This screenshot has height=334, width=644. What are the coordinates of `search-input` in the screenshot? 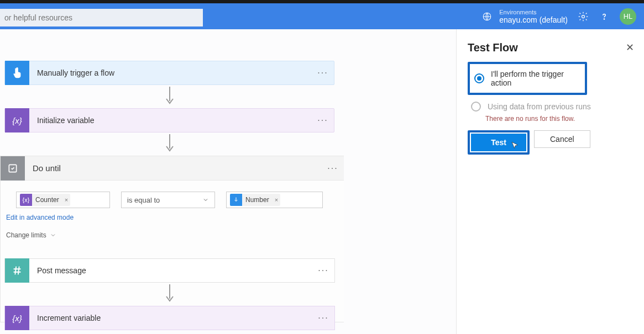 It's located at (102, 18).